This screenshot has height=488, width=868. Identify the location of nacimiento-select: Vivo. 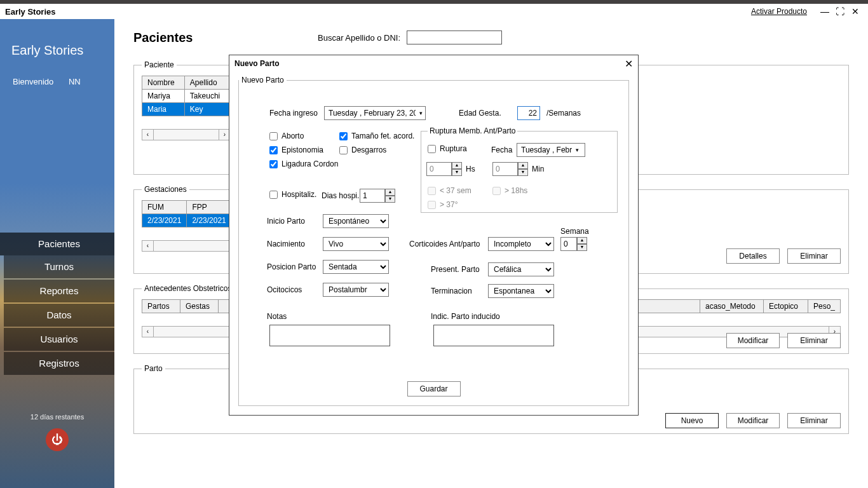
(356, 244).